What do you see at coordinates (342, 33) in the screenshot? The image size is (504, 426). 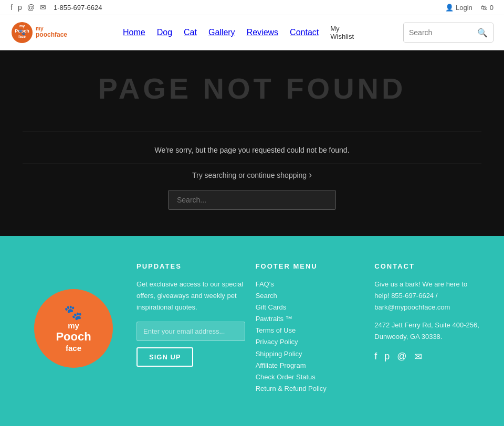 I see `nav-wishlist: MyWishlist` at bounding box center [342, 33].